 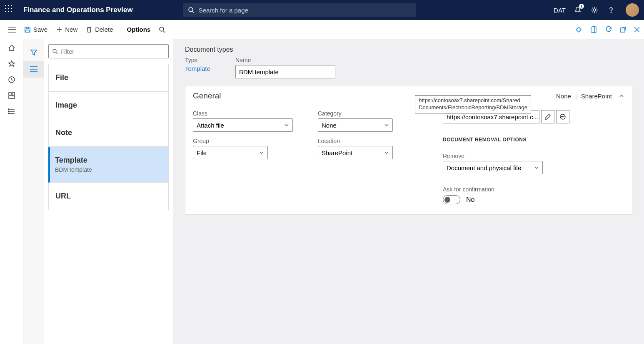 I want to click on popout-icon, so click(x=623, y=30).